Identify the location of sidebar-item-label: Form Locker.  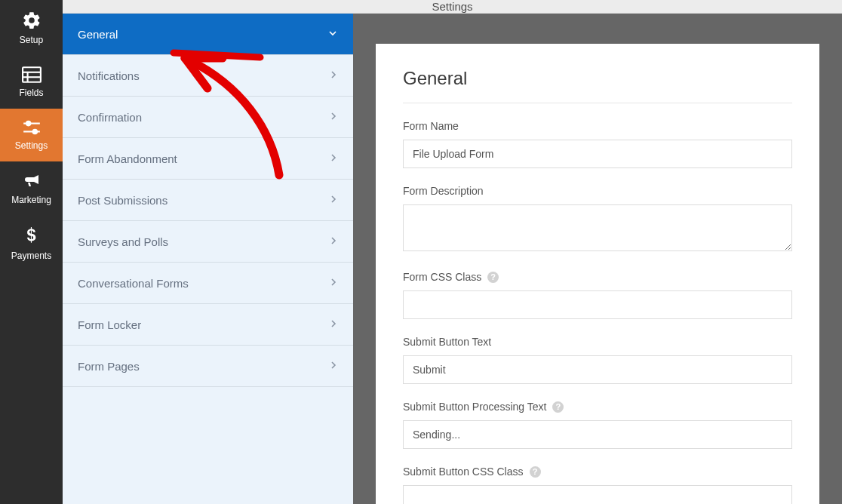
(109, 324).